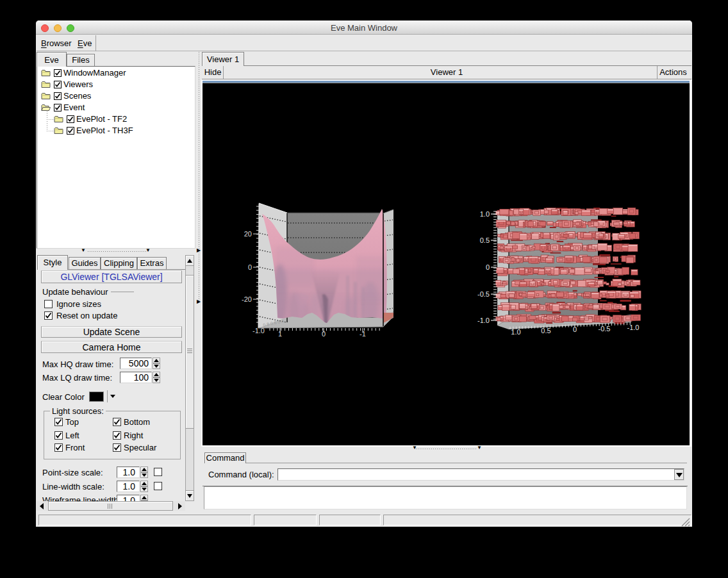 This screenshot has height=578, width=728. Describe the element at coordinates (248, 234) in the screenshot. I see `svg-text: 20` at that location.